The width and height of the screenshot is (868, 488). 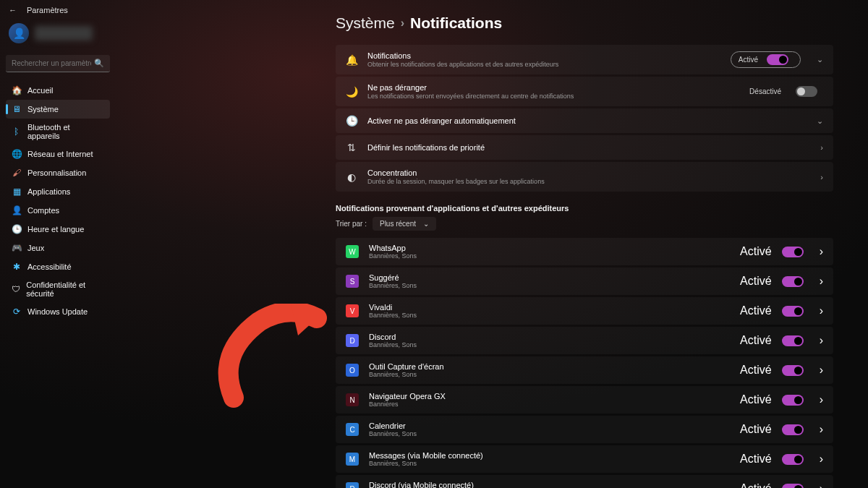 What do you see at coordinates (13, 10) in the screenshot?
I see `back-button: ←` at bounding box center [13, 10].